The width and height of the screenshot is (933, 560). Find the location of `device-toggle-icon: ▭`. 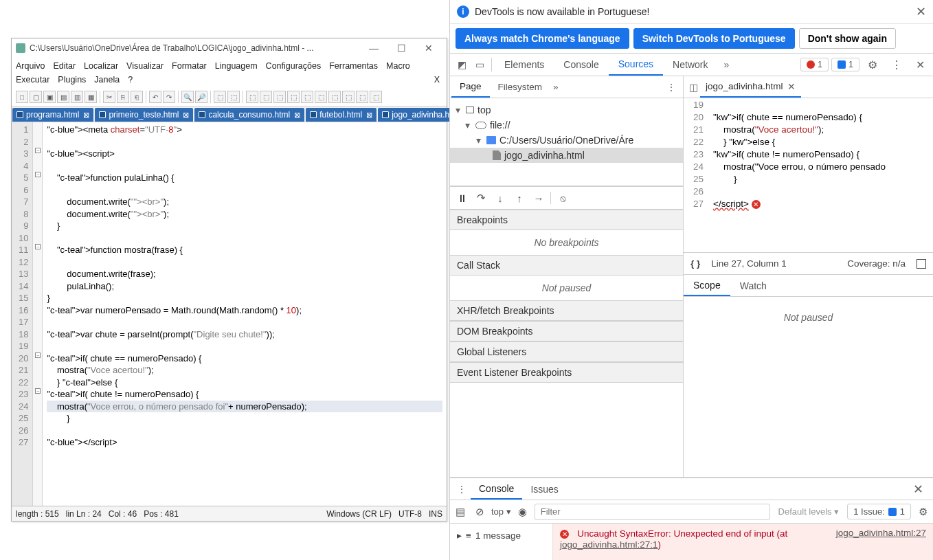

device-toggle-icon: ▭ is located at coordinates (480, 65).